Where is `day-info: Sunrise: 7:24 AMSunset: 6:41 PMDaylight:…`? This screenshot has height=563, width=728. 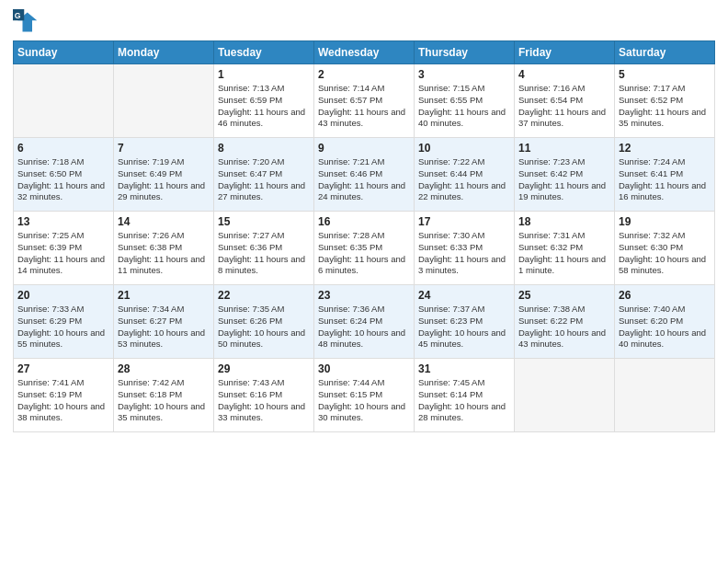 day-info: Sunrise: 7:24 AMSunset: 6:41 PMDaylight:… is located at coordinates (665, 180).